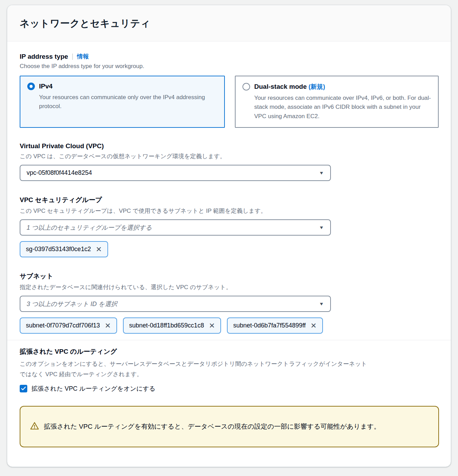 The width and height of the screenshot is (458, 476). I want to click on subnet-label: サブネット, so click(229, 276).